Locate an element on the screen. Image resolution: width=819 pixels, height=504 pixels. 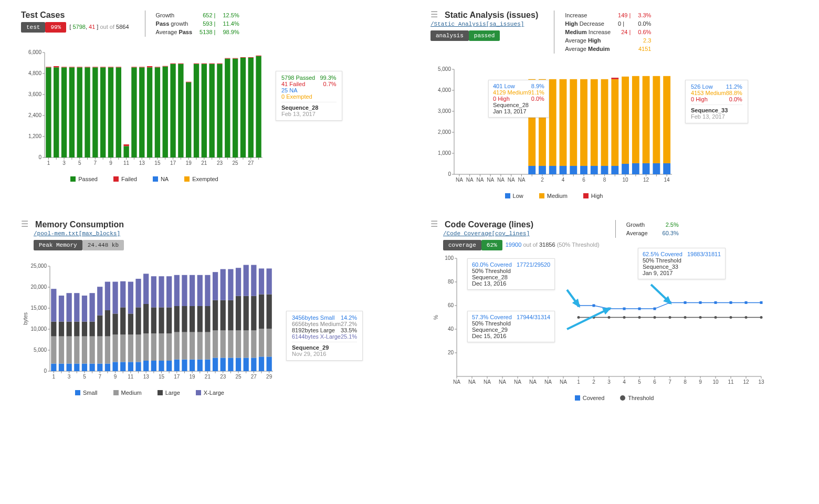
svg-text: 9 is located at coordinates (111, 163).